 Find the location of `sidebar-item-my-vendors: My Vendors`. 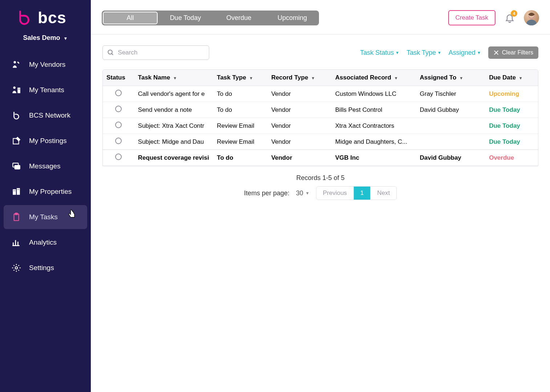

sidebar-item-my-vendors: My Vendors is located at coordinates (45, 65).